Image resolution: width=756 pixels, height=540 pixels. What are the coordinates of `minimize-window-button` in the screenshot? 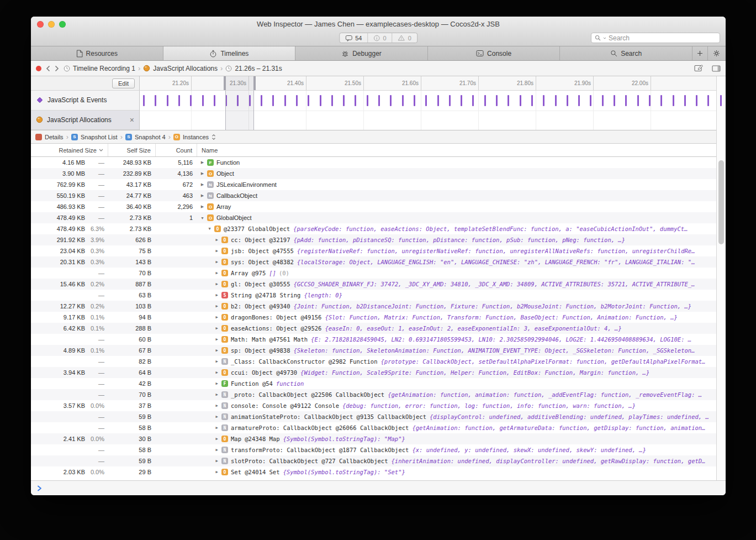 It's located at (51, 24).